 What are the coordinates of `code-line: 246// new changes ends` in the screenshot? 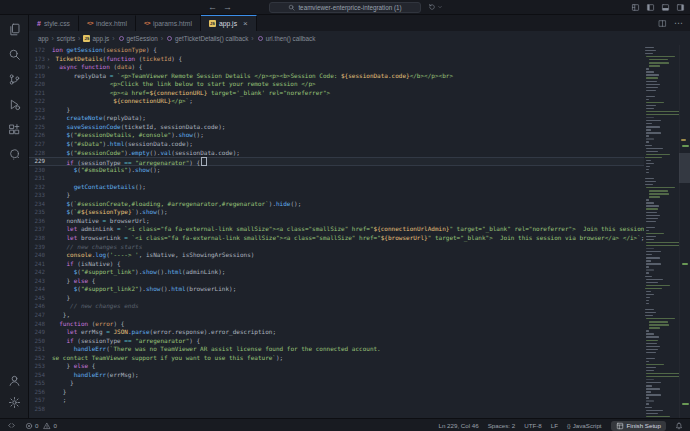 It's located at (360, 306).